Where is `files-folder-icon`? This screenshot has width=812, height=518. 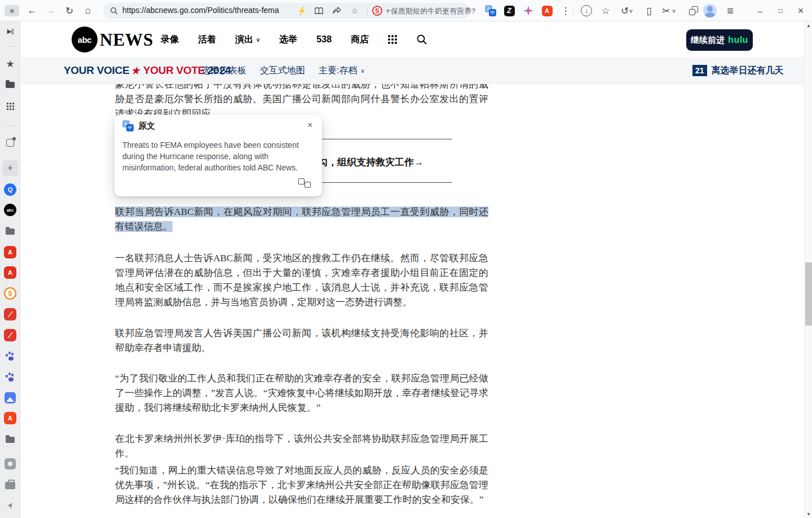
files-folder-icon is located at coordinates (10, 85).